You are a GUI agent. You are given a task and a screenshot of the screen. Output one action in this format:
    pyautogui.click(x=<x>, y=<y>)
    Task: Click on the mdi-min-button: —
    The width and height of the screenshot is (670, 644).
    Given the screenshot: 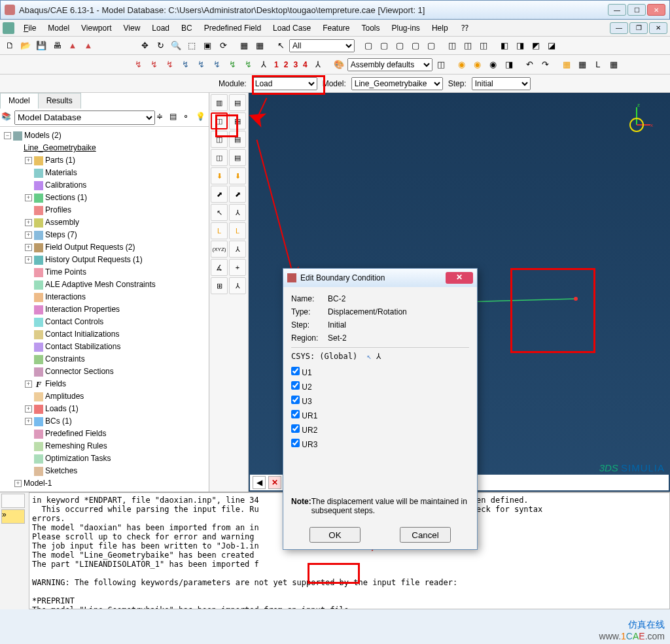 What is the action you would take?
    pyautogui.click(x=619, y=28)
    